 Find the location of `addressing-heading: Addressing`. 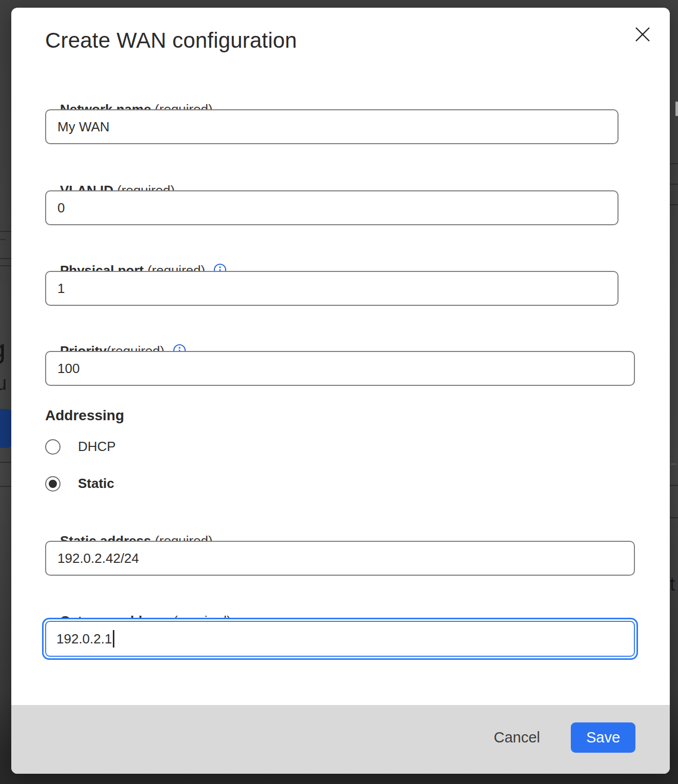

addressing-heading: Addressing is located at coordinates (85, 416).